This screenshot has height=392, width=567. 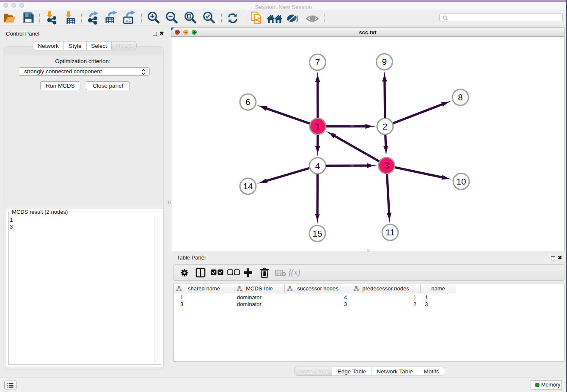 What do you see at coordinates (384, 62) in the screenshot?
I see `svg-text: 9` at bounding box center [384, 62].